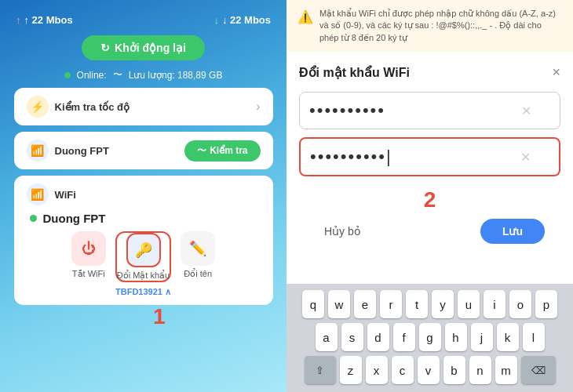 This screenshot has height=392, width=573. What do you see at coordinates (44, 20) in the screenshot?
I see `upload-speed: ↑ ↑ 22 Mbos` at bounding box center [44, 20].